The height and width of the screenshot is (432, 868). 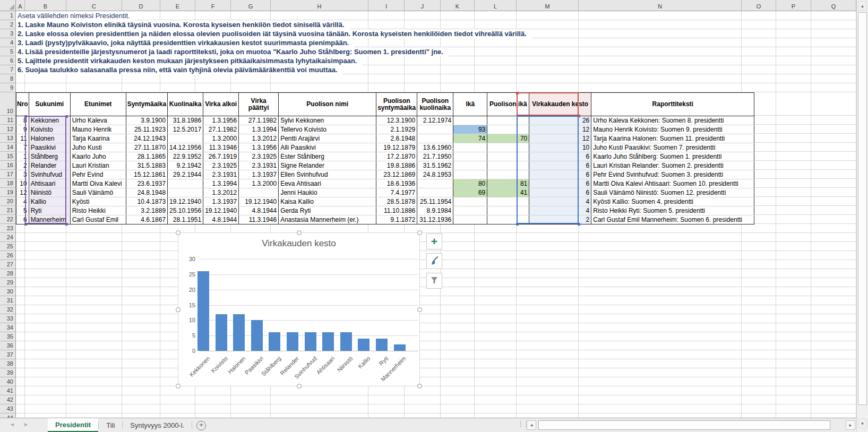 I want to click on table-cell: 26.7.1919, so click(x=221, y=157).